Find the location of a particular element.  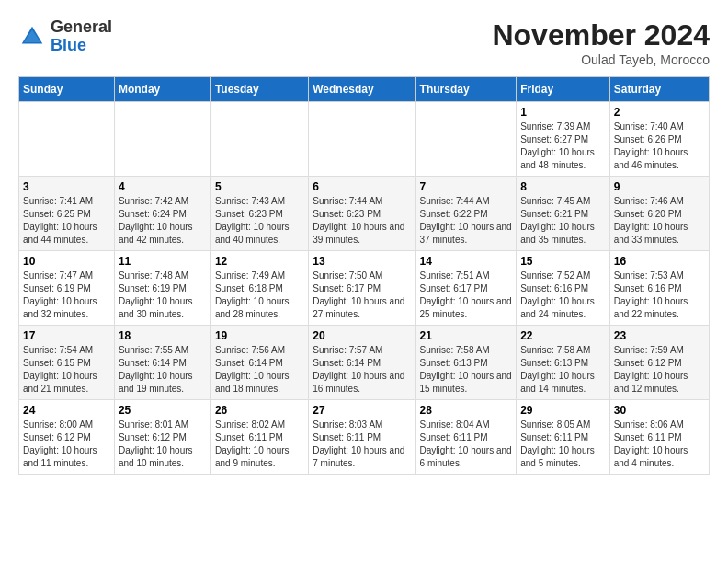

day-number: 13 is located at coordinates (362, 261).